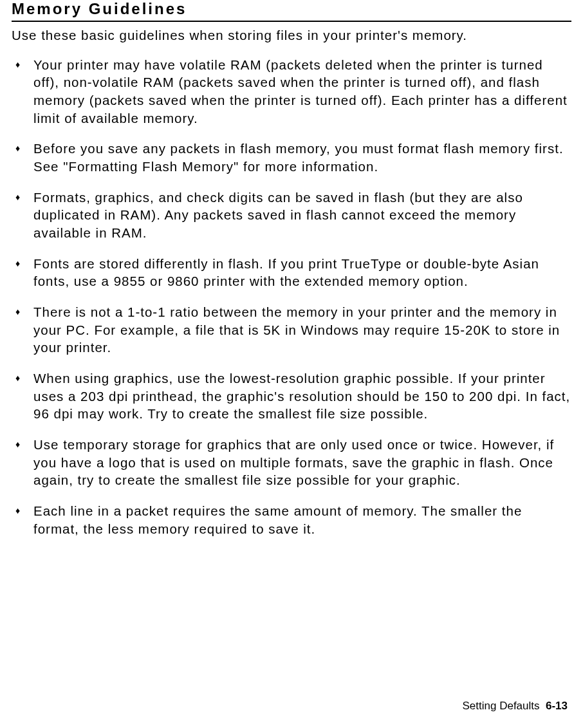  I want to click on list-item: ♦ Before you save any packets in flash m…, so click(292, 157).